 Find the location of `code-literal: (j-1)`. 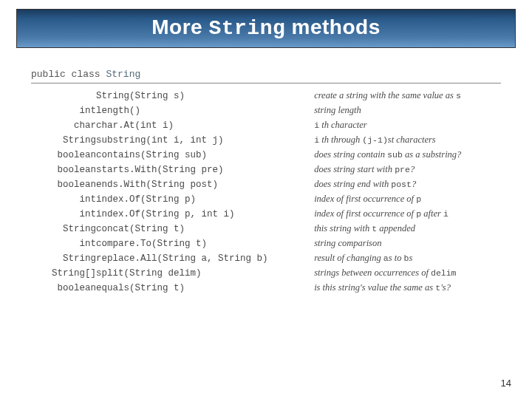

code-literal: (j-1) is located at coordinates (375, 140).